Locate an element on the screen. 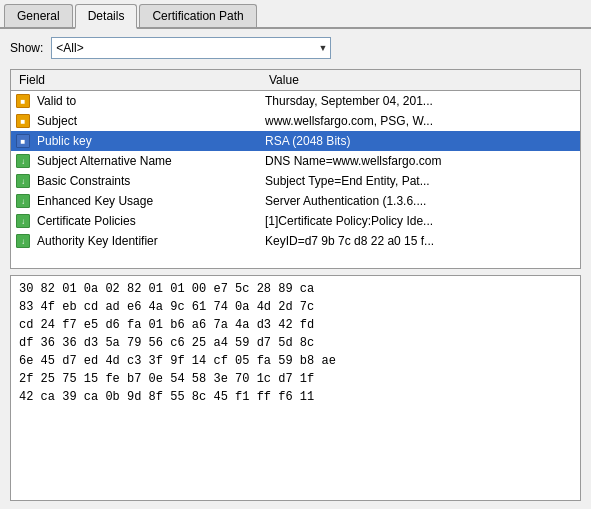 The width and height of the screenshot is (591, 509). column-value: Value is located at coordinates (420, 80).